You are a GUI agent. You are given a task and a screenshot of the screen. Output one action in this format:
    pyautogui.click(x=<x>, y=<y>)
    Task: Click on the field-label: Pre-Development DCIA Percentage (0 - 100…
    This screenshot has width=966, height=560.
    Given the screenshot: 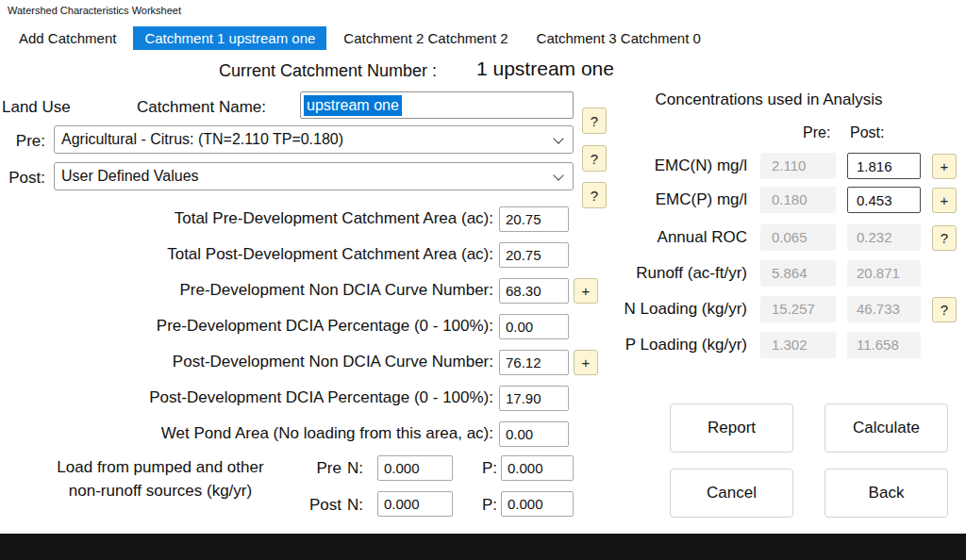 What is the action you would take?
    pyautogui.click(x=249, y=326)
    